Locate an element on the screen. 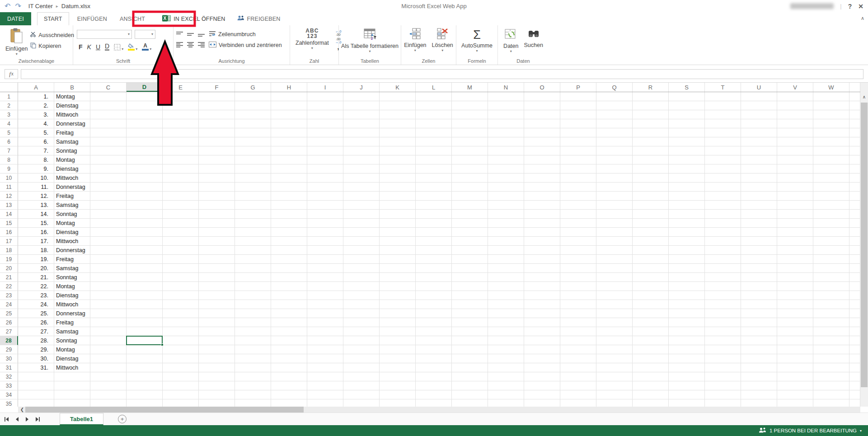 This screenshot has height=436, width=868. cut-button: Ausschneiden is located at coordinates (52, 35).